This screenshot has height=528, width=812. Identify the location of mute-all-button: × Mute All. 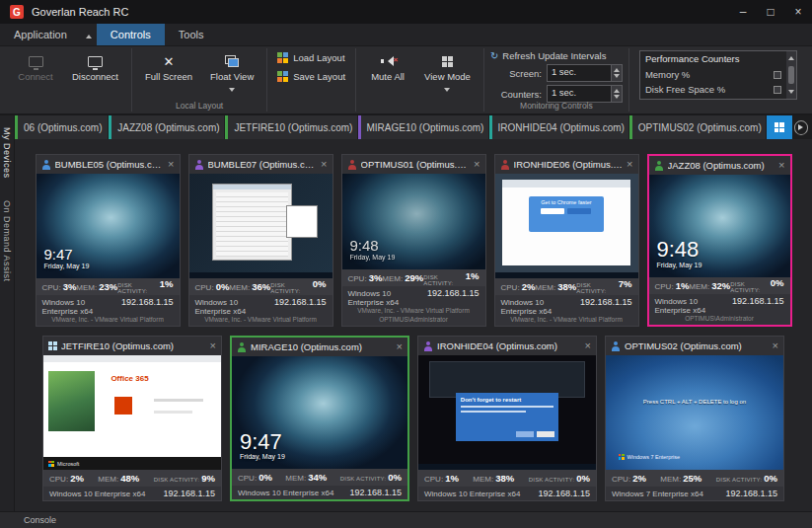
(388, 75).